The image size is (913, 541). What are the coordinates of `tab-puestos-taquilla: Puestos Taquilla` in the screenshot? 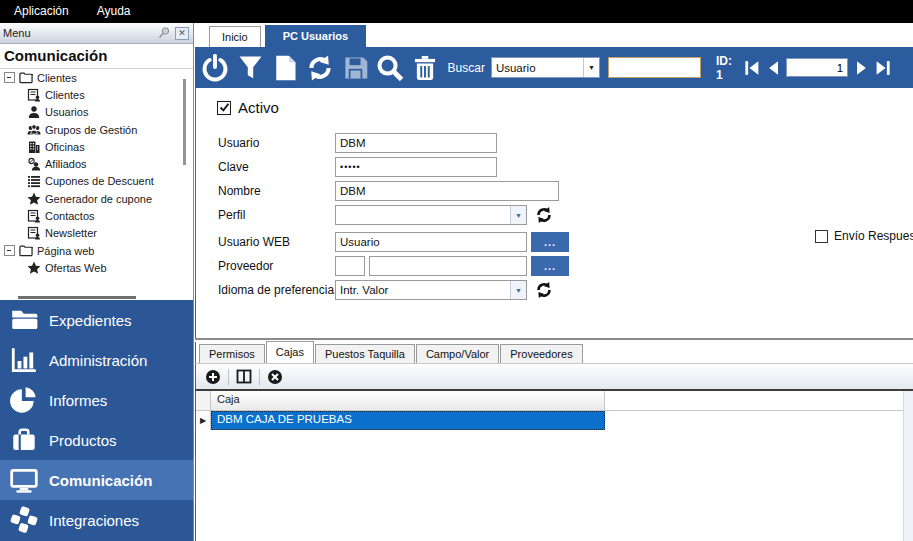 It's located at (365, 354).